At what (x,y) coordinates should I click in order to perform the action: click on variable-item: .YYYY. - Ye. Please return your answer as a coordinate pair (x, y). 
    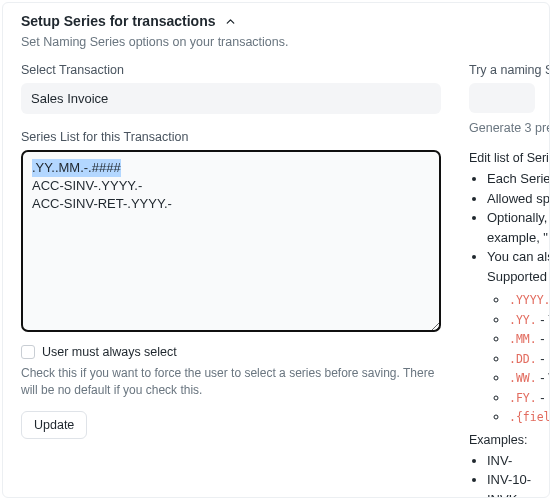
    Looking at the image, I should click on (522, 300).